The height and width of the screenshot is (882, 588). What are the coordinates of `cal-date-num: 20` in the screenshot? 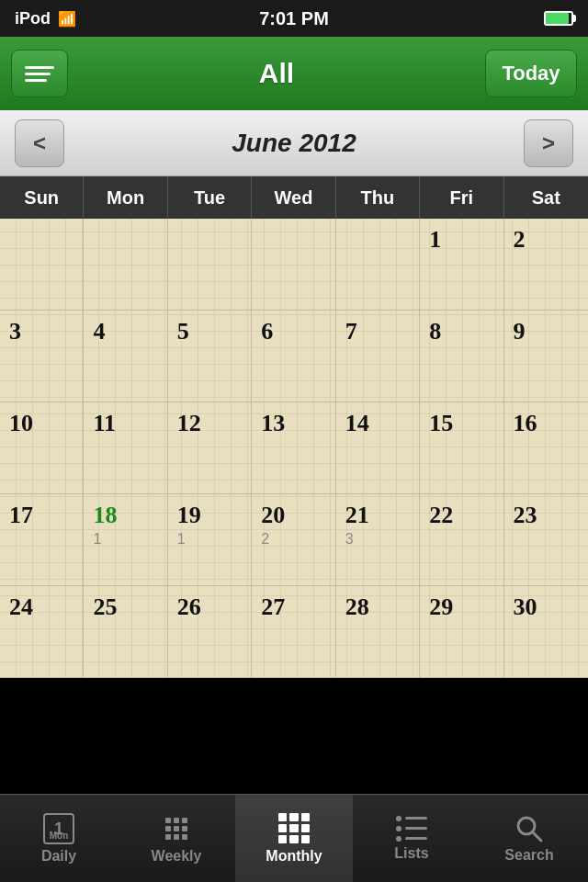 It's located at (293, 515).